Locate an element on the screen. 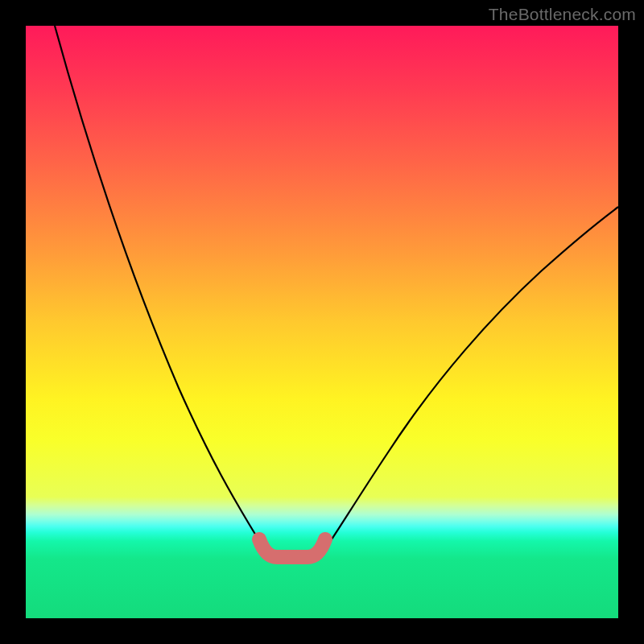 The height and width of the screenshot is (644, 644). bottom-hump is located at coordinates (292, 548).